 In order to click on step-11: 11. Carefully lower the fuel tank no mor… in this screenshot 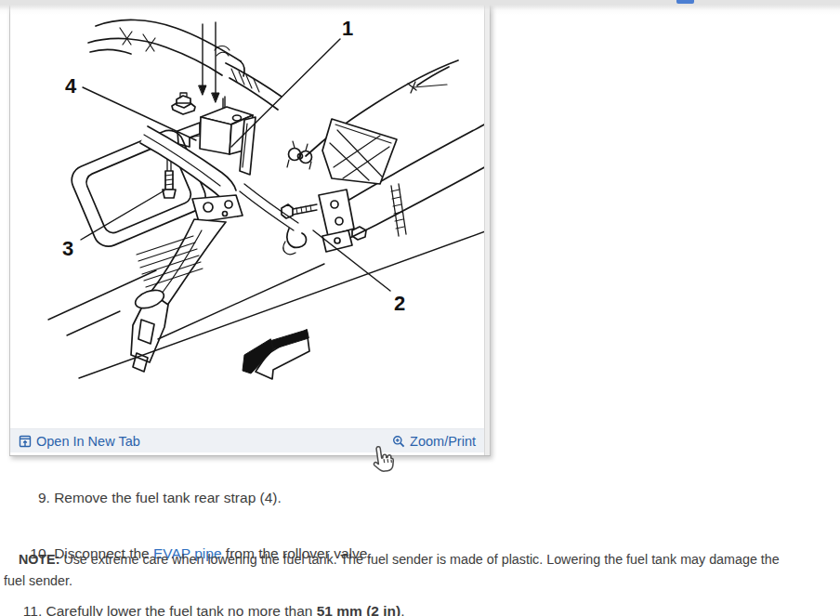, I will do `click(413, 600)`.